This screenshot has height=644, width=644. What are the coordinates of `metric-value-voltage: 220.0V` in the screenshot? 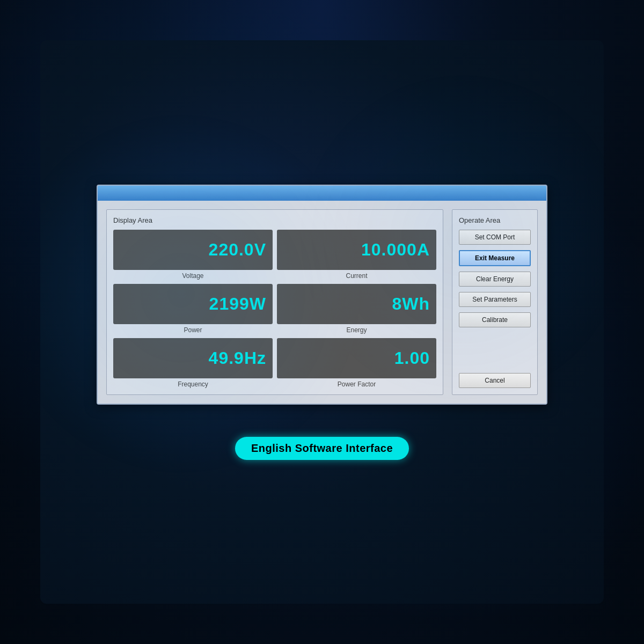 It's located at (237, 250).